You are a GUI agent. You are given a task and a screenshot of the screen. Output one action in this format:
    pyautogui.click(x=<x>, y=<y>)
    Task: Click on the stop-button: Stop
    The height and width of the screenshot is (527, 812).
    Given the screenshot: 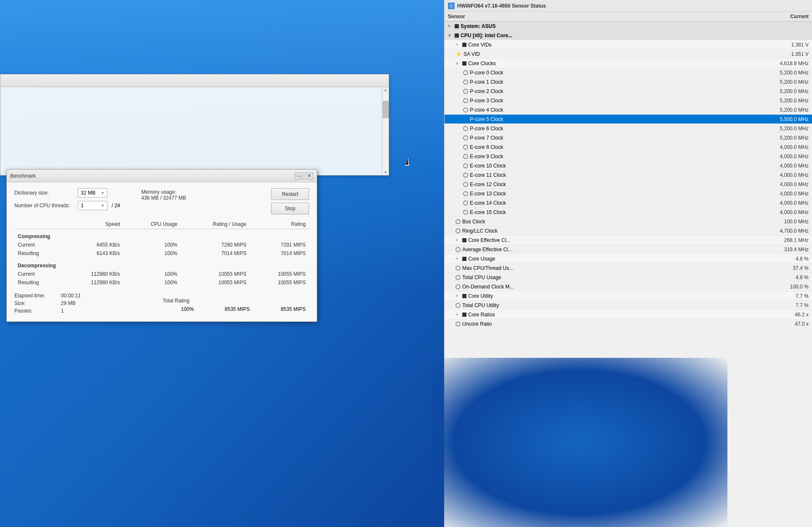 What is the action you would take?
    pyautogui.click(x=290, y=209)
    